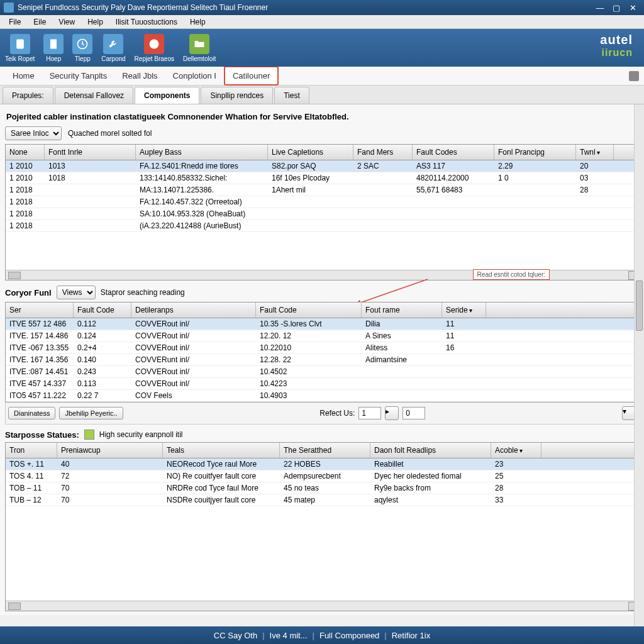 Image resolution: width=644 pixels, height=644 pixels. I want to click on tab-security: Security Tanplts, so click(79, 75).